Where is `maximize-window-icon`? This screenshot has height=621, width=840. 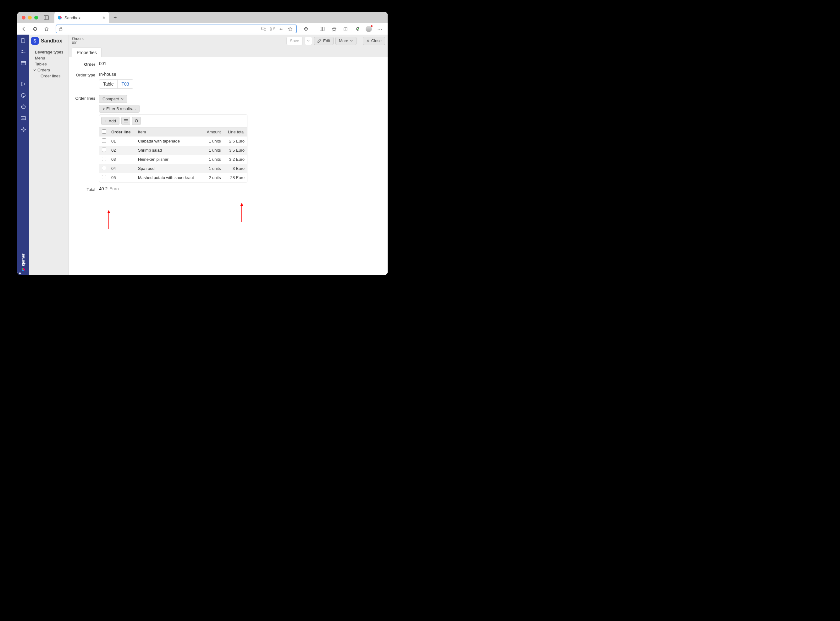
maximize-window-icon is located at coordinates (36, 18).